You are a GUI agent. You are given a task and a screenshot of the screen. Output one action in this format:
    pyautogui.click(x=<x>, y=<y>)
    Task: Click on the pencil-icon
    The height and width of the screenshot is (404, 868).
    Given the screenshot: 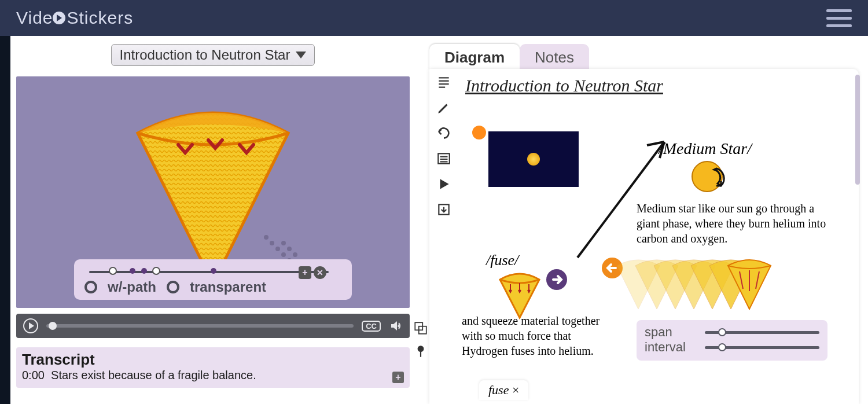 What is the action you would take?
    pyautogui.click(x=444, y=108)
    